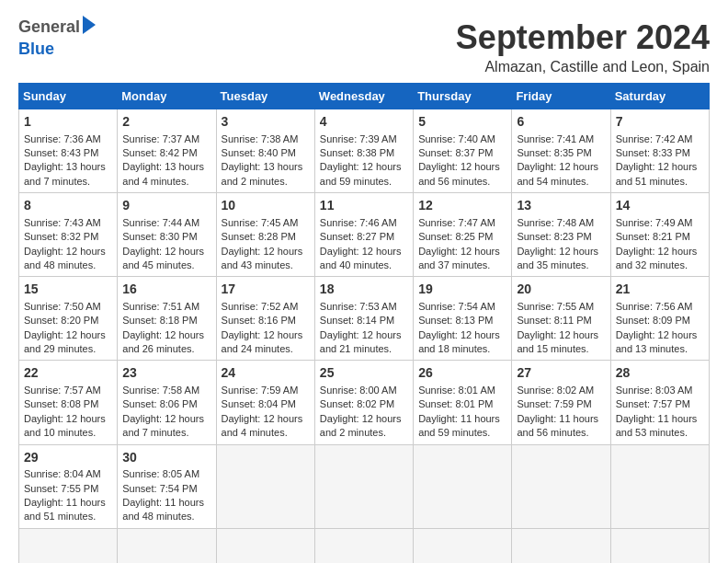 The width and height of the screenshot is (728, 563). Describe the element at coordinates (583, 47) in the screenshot. I see `title-area: September 2024 Almazan, Castille and Leo…` at that location.